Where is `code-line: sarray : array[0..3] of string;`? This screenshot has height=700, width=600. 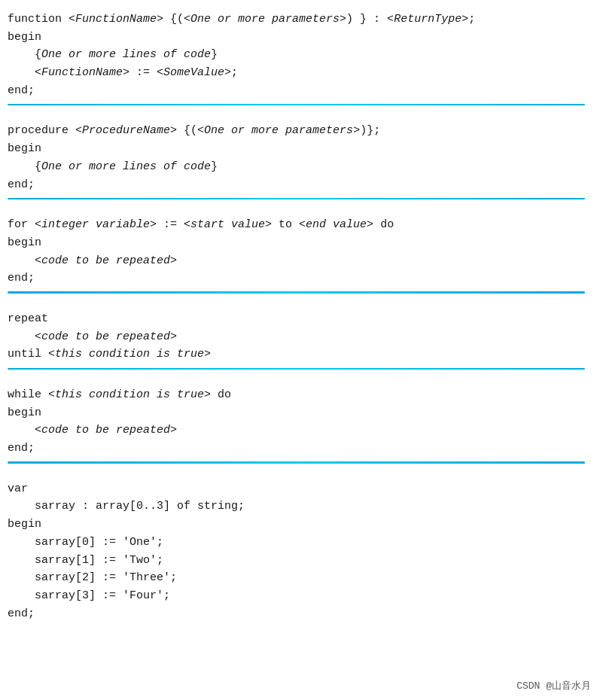 code-line: sarray : array[0..3] of string; is located at coordinates (300, 507).